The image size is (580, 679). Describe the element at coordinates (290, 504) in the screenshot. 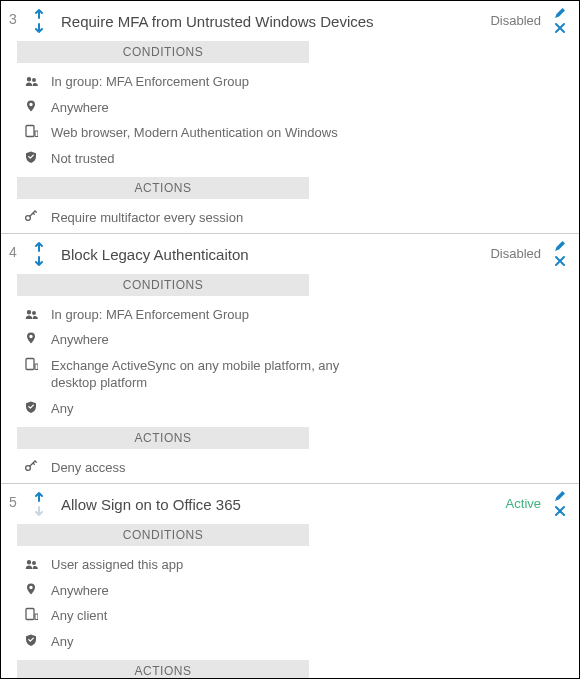

I see `rule-header: 5Allow Sign on to Office 365Active` at that location.